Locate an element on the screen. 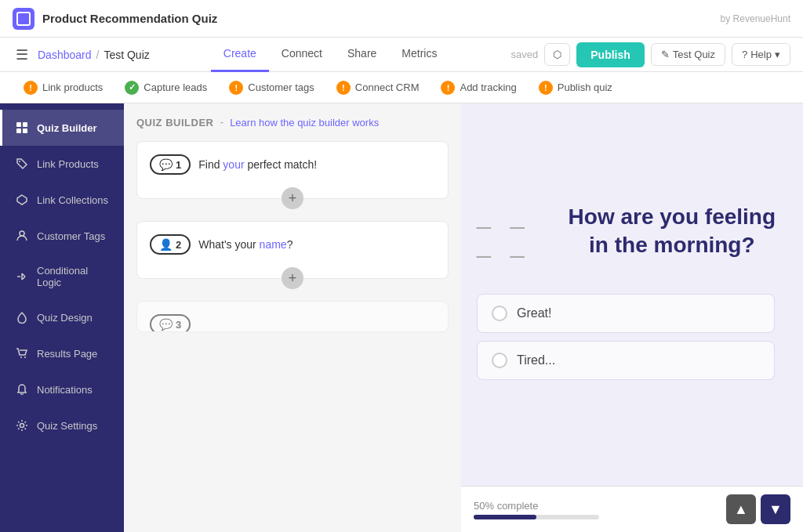  step-add-tracking-label: Add tracking is located at coordinates (488, 88).